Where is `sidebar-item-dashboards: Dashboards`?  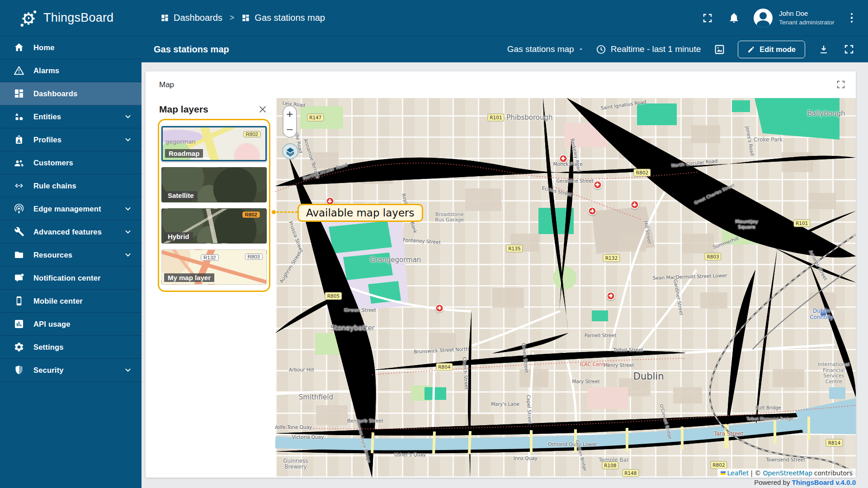
sidebar-item-dashboards: Dashboards is located at coordinates (71, 94).